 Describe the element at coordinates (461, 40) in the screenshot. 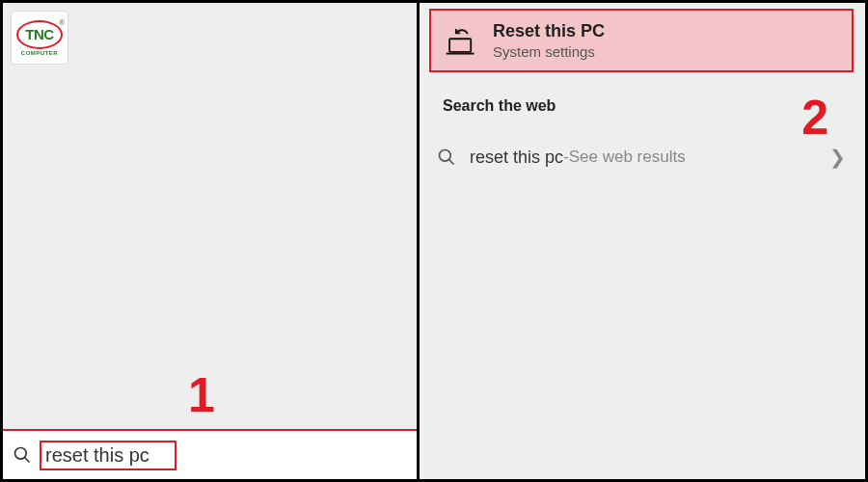

I see `reset-pc-icon` at that location.